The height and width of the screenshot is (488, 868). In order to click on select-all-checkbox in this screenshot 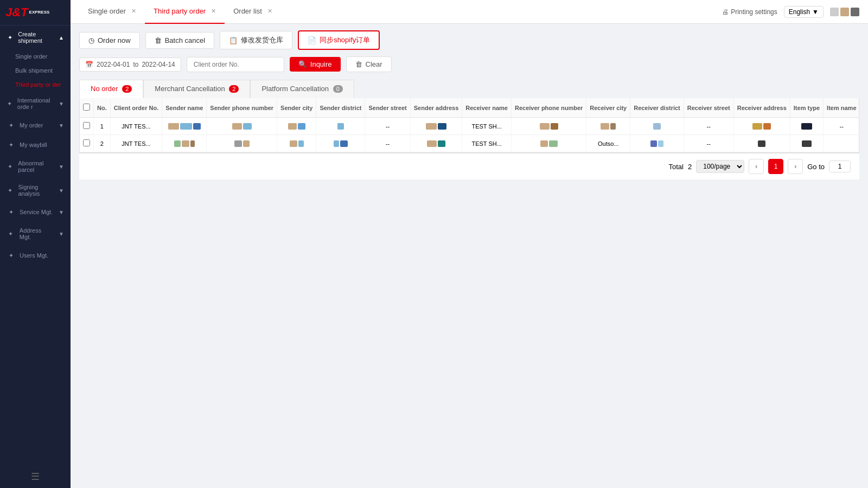, I will do `click(87, 107)`.